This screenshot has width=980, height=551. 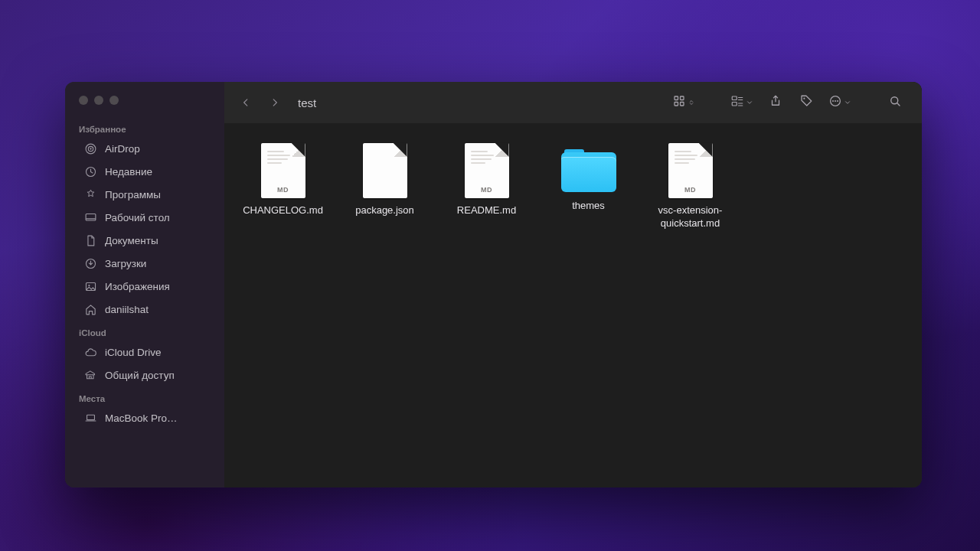 What do you see at coordinates (246, 103) in the screenshot?
I see `back-button` at bounding box center [246, 103].